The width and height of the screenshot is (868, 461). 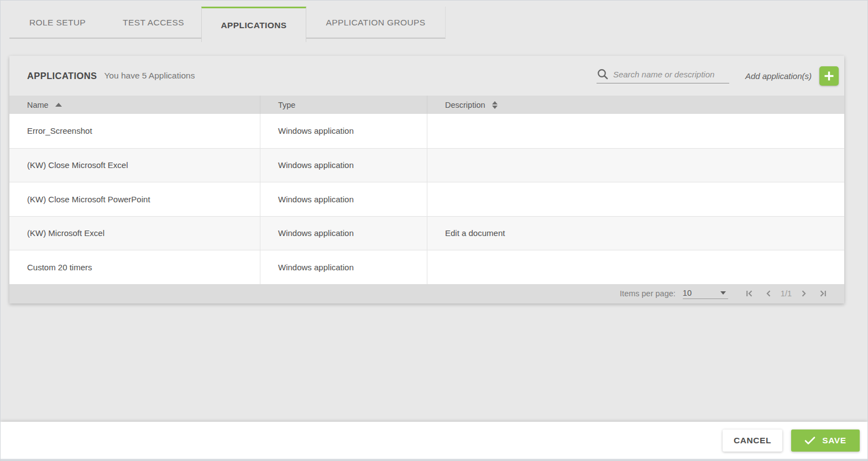 I want to click on first-page-button, so click(x=750, y=294).